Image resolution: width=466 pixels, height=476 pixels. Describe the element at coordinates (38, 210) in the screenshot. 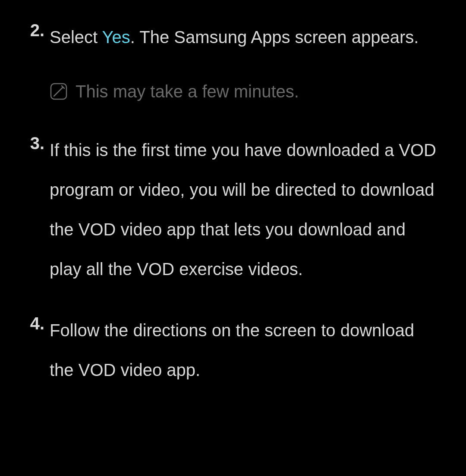

I see `step-number-3: 3.` at that location.